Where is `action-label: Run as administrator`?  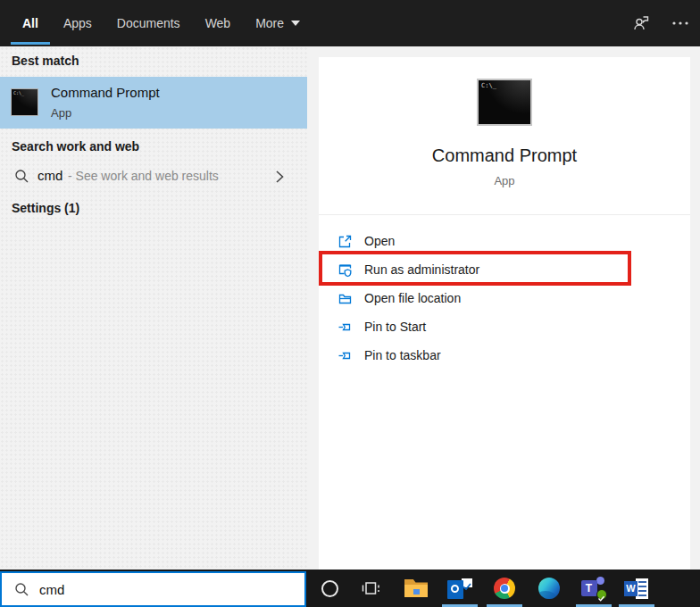
action-label: Run as administrator is located at coordinates (421, 270).